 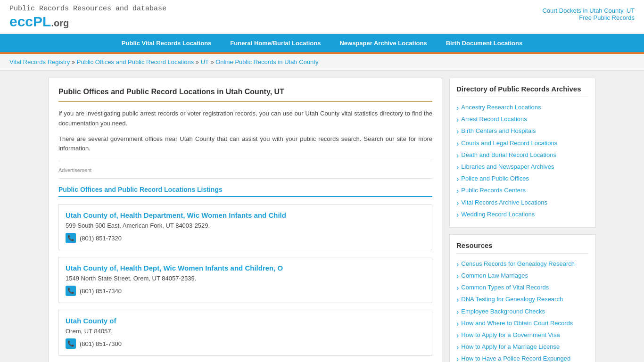 What do you see at coordinates (267, 62) in the screenshot?
I see `breadcrumb-online-public-records: Online Public Records in Utah County` at bounding box center [267, 62].